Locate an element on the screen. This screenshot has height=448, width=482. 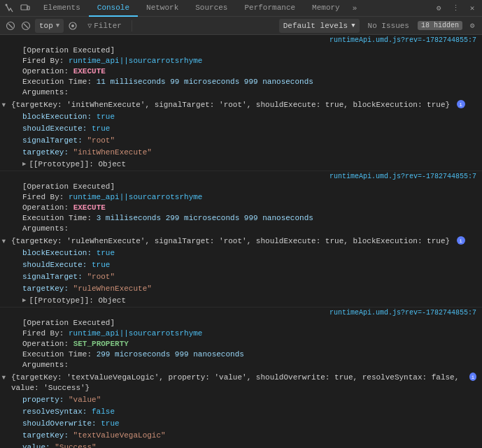
tab-console: Console is located at coordinates (113, 8).